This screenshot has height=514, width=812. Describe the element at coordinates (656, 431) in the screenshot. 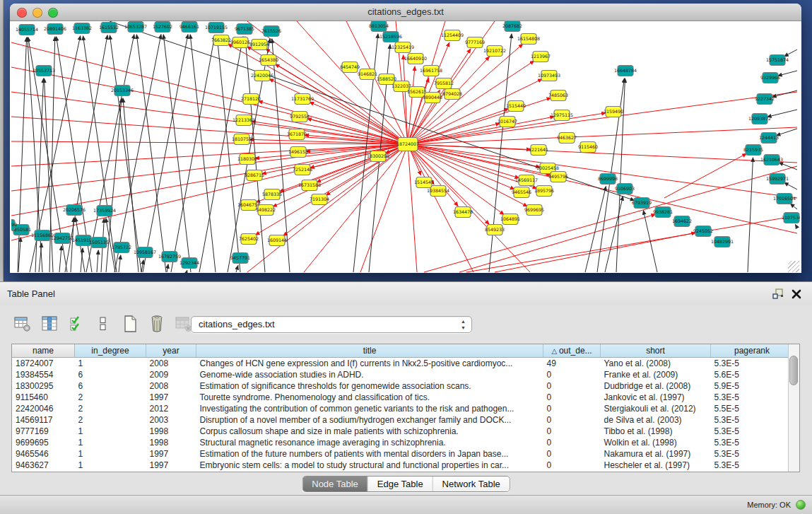

I see `table-cell: Tibbo et al. (1998)` at that location.